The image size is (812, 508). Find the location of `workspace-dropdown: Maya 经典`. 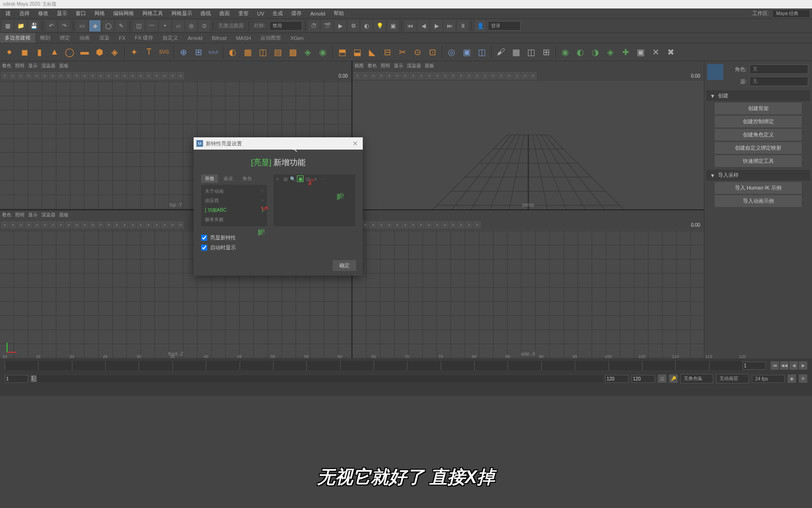

workspace-dropdown: Maya 经典 is located at coordinates (791, 14).